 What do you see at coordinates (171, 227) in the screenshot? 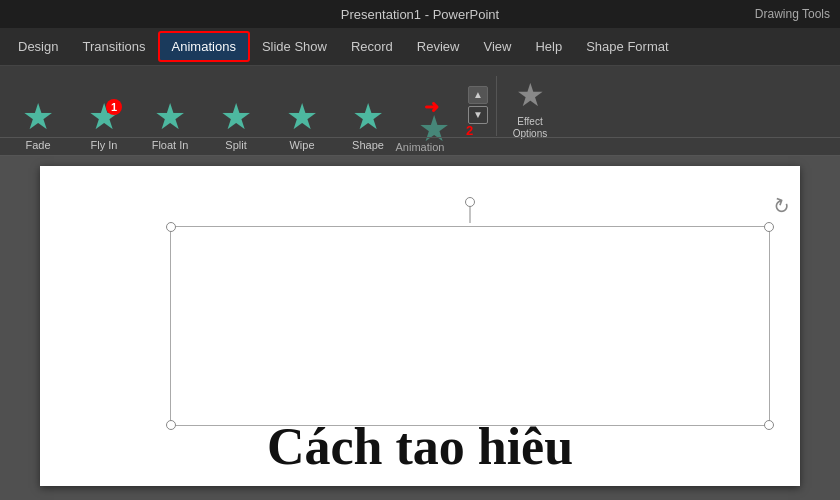
I see `handle-top-left` at bounding box center [171, 227].